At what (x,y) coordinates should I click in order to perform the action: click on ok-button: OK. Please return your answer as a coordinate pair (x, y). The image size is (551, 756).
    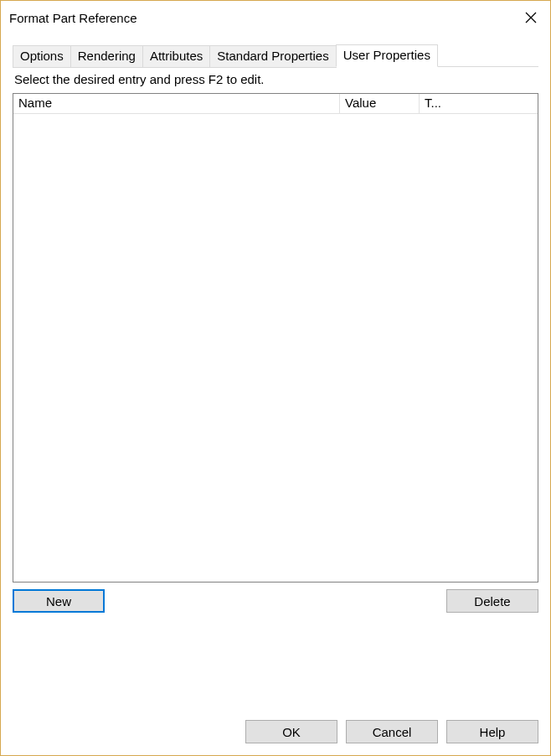
    Looking at the image, I should click on (291, 732).